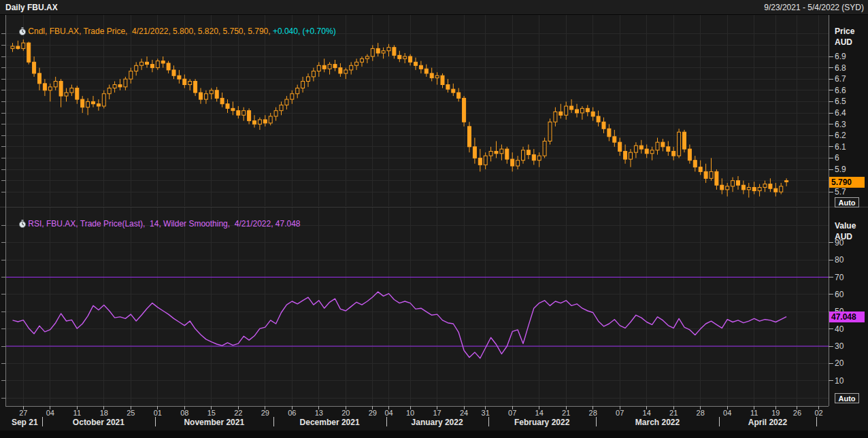 Image resolution: width=868 pixels, height=438 pixels. I want to click on price-legend-text: Cndl, FBU.AX, Trade Price, 4/21/2022, 5.…, so click(150, 31).